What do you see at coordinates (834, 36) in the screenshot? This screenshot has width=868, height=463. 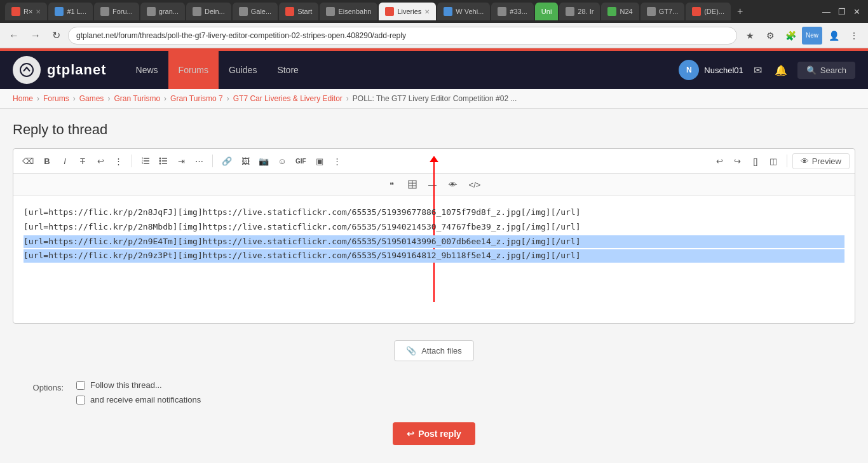 I see `profile-button: 👤` at bounding box center [834, 36].